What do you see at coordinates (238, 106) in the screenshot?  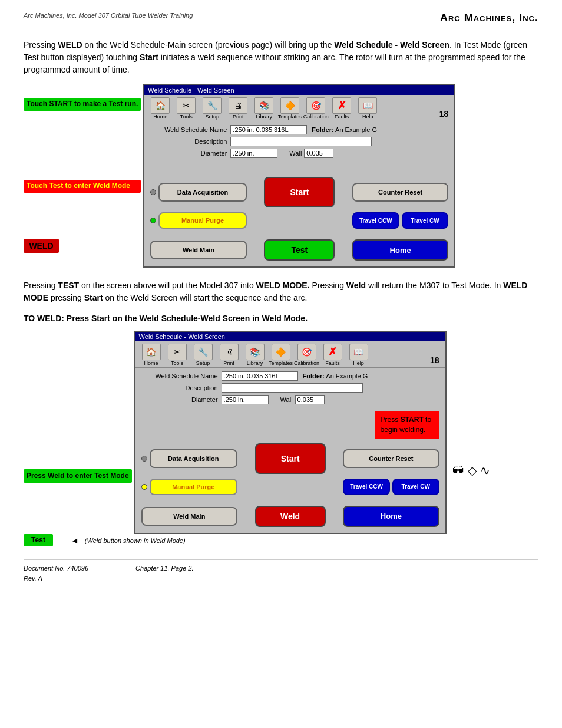 I see `print-icon: 🖨` at bounding box center [238, 106].